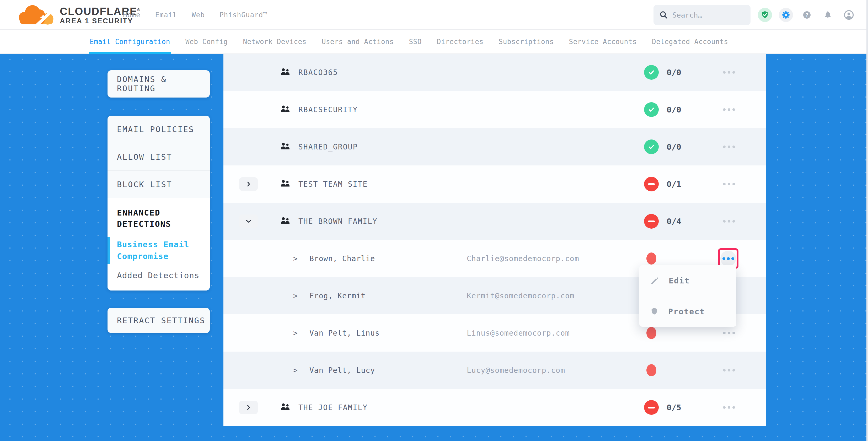 The width and height of the screenshot is (868, 441). Describe the element at coordinates (207, 42) in the screenshot. I see `tab-web-config: Web Config` at that location.